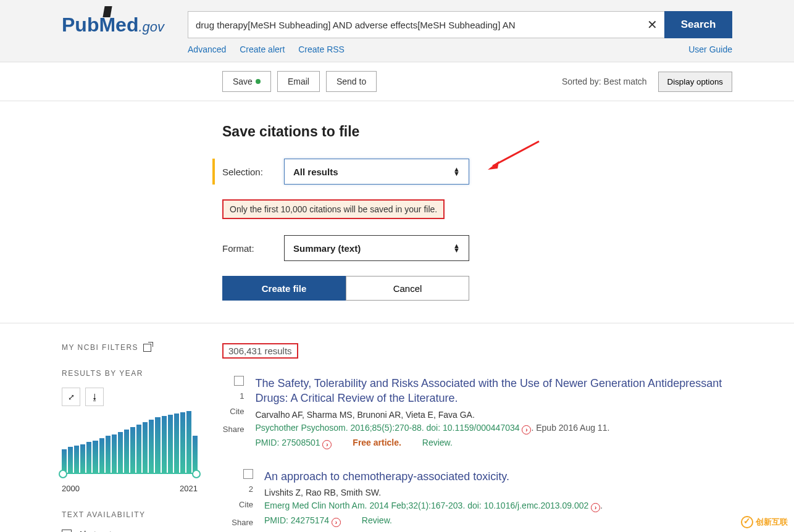 The height and width of the screenshot is (532, 794). Describe the element at coordinates (477, 132) in the screenshot. I see `save-panel-title: Save citations to file` at that location.